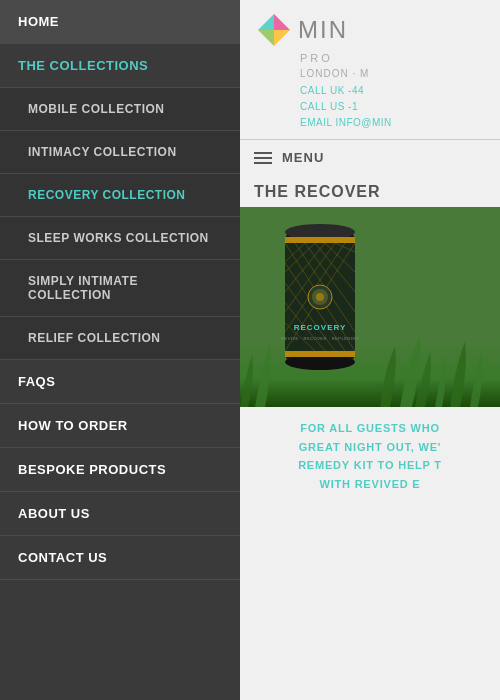 The height and width of the screenshot is (700, 500). What do you see at coordinates (120, 426) in the screenshot?
I see `sidebar-item-how-to-order: HOW TO ORDER` at bounding box center [120, 426].